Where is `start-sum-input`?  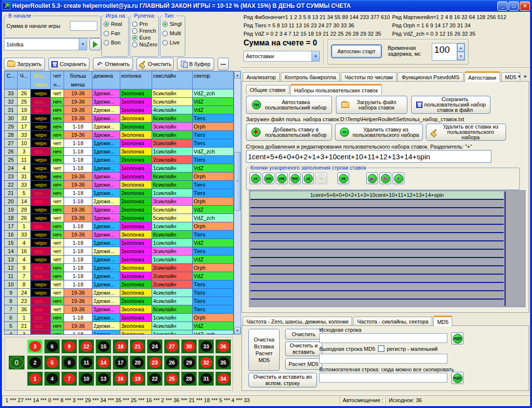 start-sum-input is located at coordinates (84, 26).